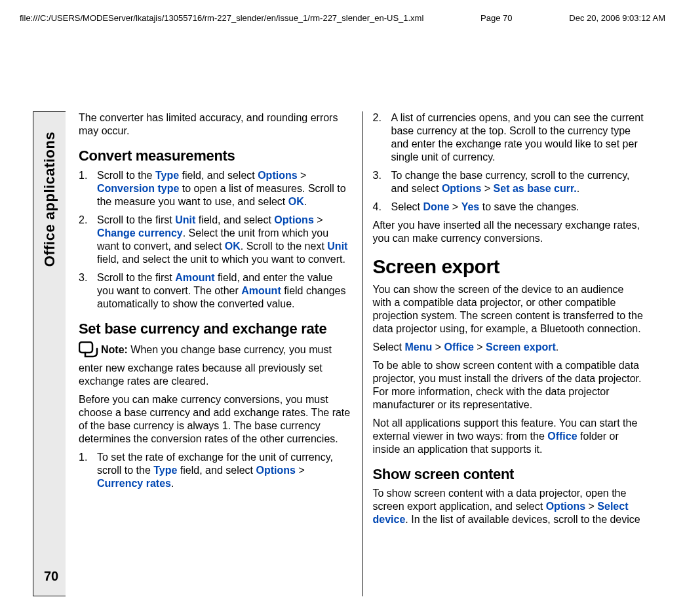 The width and height of the screenshot is (685, 616). Describe the element at coordinates (436, 207) in the screenshot. I see `ui-done: Done` at that location.